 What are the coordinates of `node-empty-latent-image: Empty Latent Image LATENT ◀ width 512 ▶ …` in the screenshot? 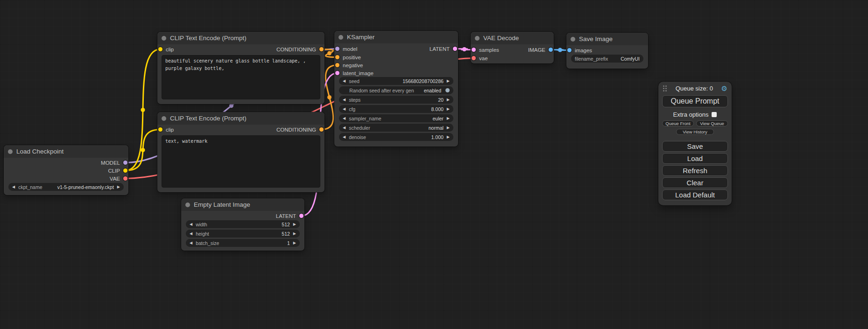 It's located at (243, 224).